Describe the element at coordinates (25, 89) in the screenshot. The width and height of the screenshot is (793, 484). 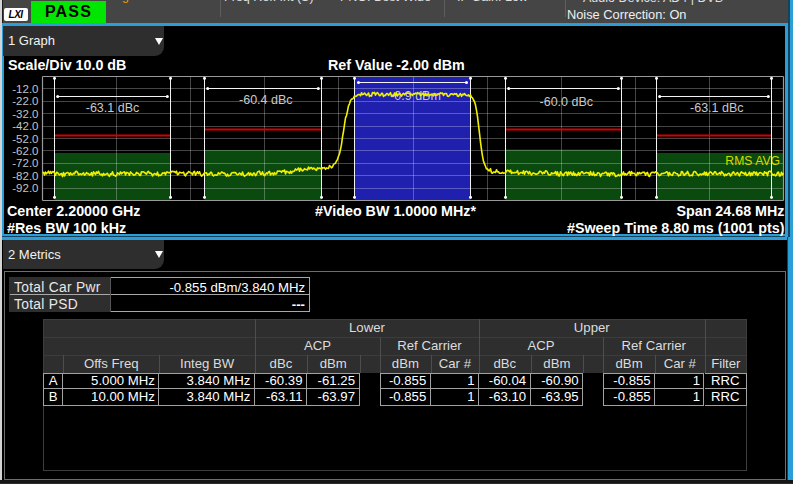
I see `svg-text: -12.0` at that location.